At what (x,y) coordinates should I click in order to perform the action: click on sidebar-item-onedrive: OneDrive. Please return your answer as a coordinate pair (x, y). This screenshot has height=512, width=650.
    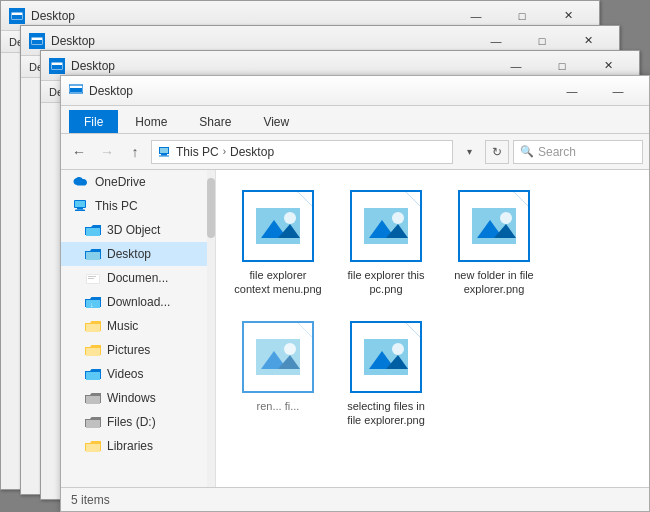
    Looking at the image, I should click on (138, 182).